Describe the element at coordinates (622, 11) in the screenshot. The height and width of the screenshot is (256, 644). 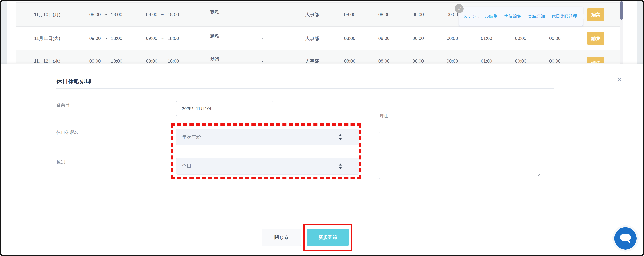
I see `scrollbar-thumb` at that location.